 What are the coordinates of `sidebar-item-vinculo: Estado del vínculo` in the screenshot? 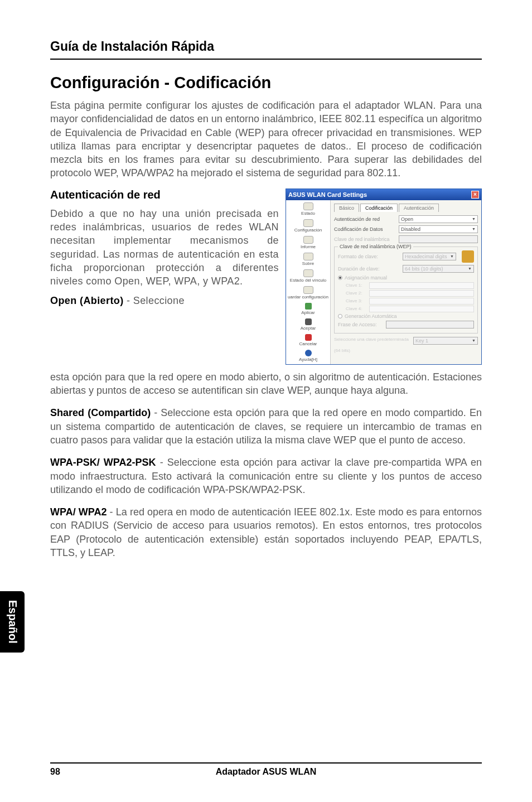 It's located at (308, 276).